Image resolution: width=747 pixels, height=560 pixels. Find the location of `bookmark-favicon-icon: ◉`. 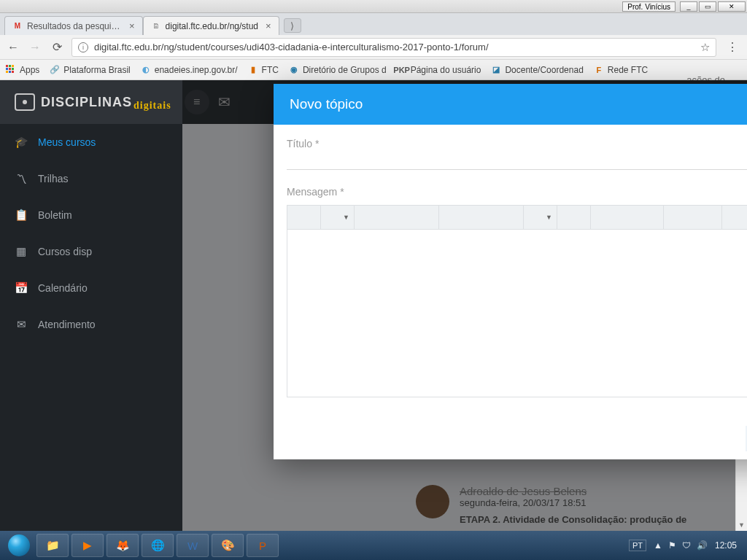

bookmark-favicon-icon: ◉ is located at coordinates (294, 70).